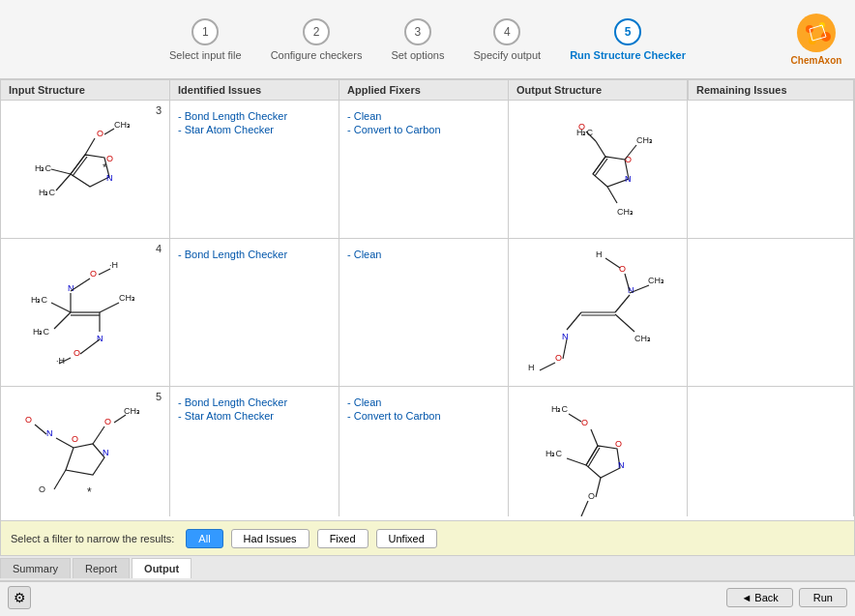  I want to click on fixers-3: - Clean - Convert to Carbon, so click(424, 169).